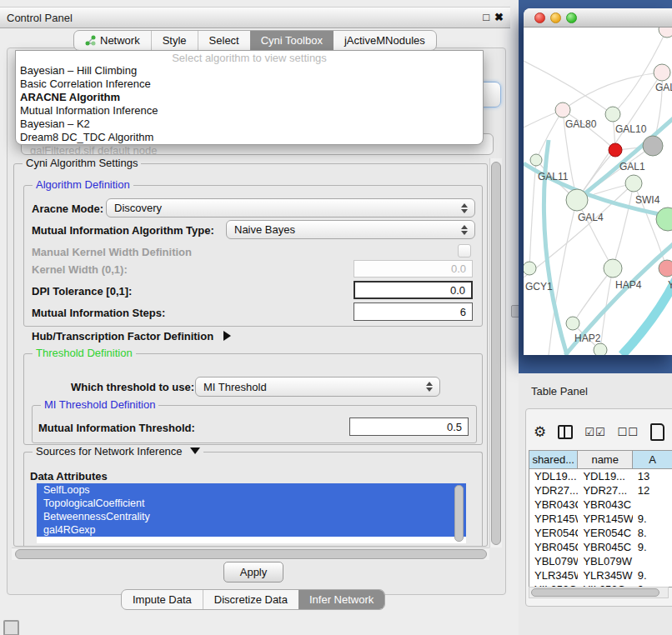 This screenshot has height=635, width=672. What do you see at coordinates (600, 505) in the screenshot?
I see `table-row: YBR043CYBR043C` at bounding box center [600, 505].